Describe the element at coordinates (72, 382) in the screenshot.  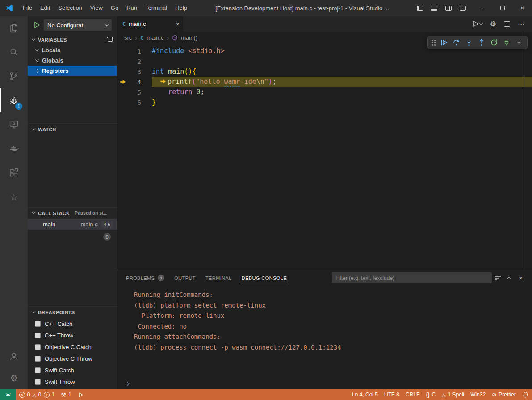
I see `breakpoint-row: Swift Throw` at that location.